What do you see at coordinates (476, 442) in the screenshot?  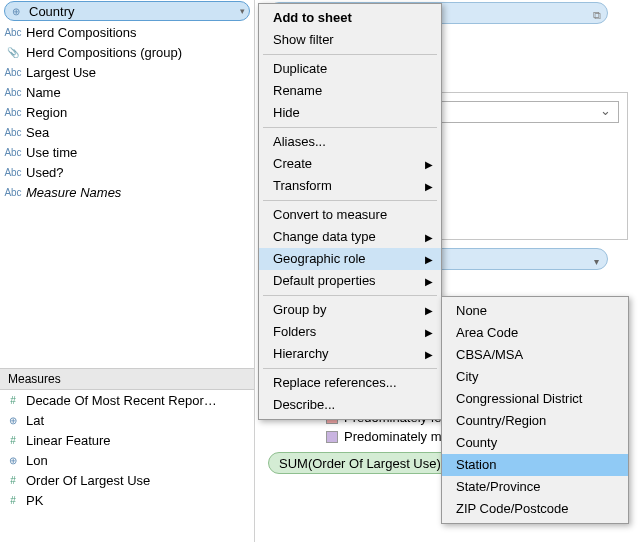 I see `submenu-item-label: County` at bounding box center [476, 442].